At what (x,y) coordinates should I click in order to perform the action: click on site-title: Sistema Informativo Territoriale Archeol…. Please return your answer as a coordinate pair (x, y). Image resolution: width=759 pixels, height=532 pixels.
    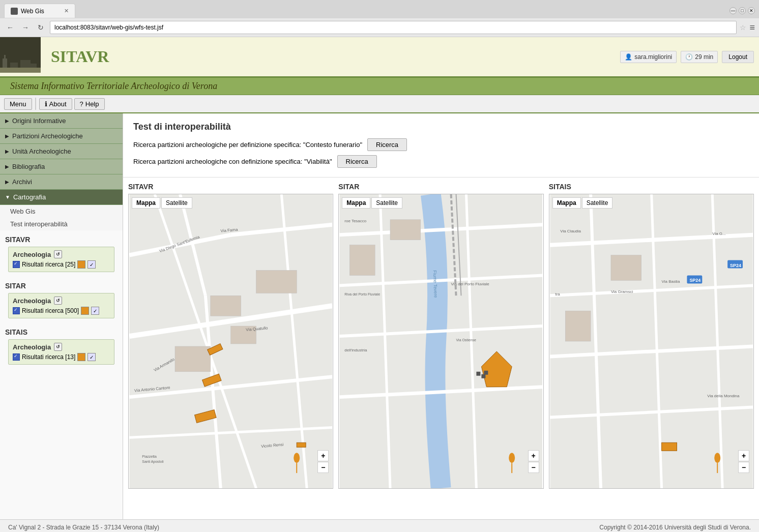
    Looking at the image, I should click on (114, 86).